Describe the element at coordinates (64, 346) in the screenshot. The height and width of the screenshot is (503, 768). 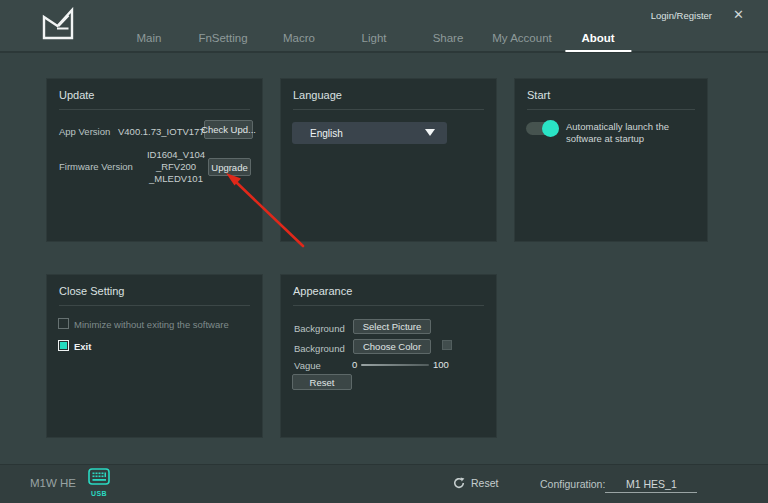
I see `exit-checkbox` at that location.